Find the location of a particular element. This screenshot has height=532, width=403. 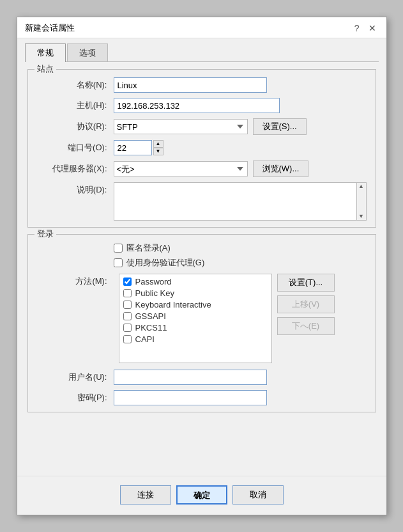

method-label-publickey: Public Key is located at coordinates (155, 293).